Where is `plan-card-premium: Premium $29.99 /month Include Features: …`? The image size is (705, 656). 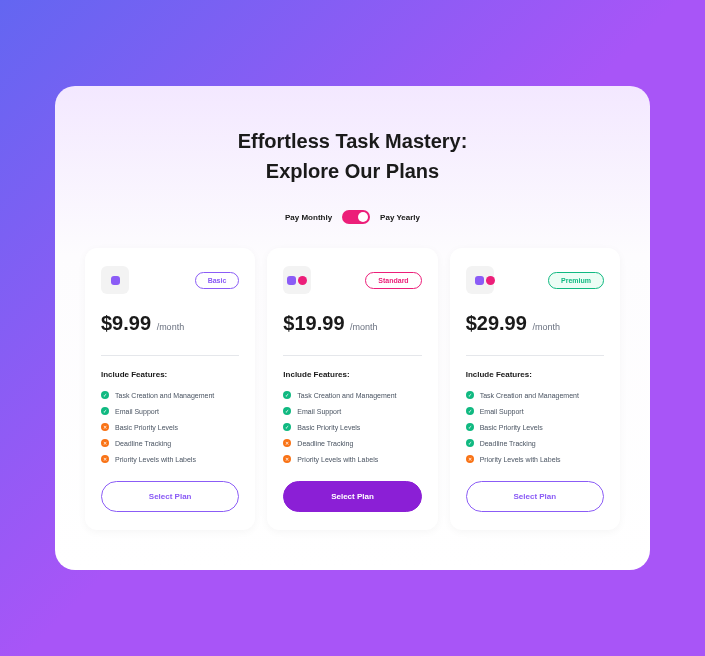 plan-card-premium: Premium $29.99 /month Include Features: … is located at coordinates (535, 389).